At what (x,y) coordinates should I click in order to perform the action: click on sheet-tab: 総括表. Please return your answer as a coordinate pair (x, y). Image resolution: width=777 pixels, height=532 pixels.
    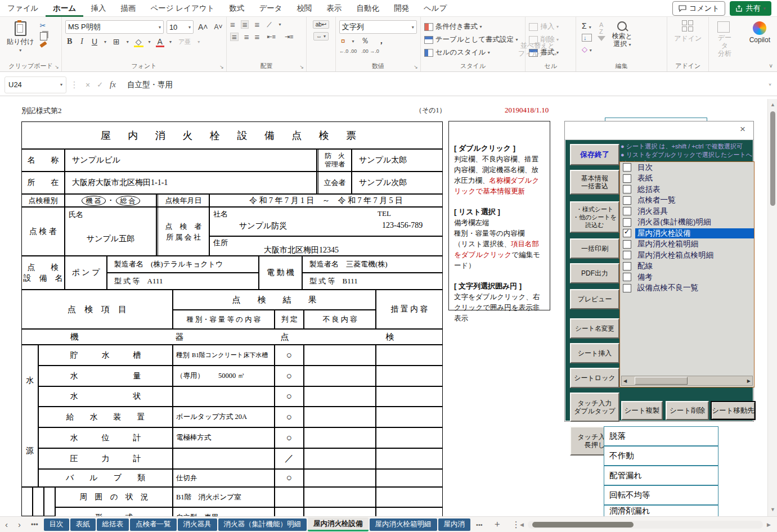
    Looking at the image, I should click on (113, 525).